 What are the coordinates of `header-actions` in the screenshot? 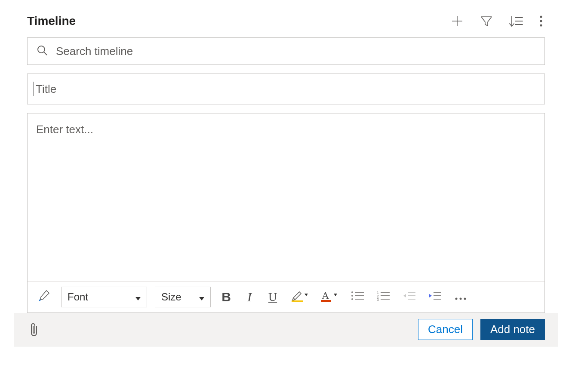 It's located at (497, 21).